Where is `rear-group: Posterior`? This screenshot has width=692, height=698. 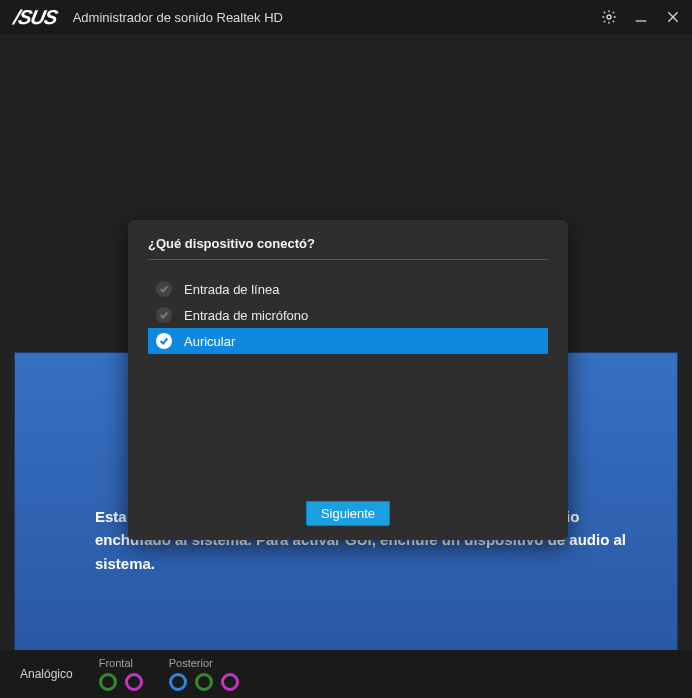 rear-group: Posterior is located at coordinates (204, 674).